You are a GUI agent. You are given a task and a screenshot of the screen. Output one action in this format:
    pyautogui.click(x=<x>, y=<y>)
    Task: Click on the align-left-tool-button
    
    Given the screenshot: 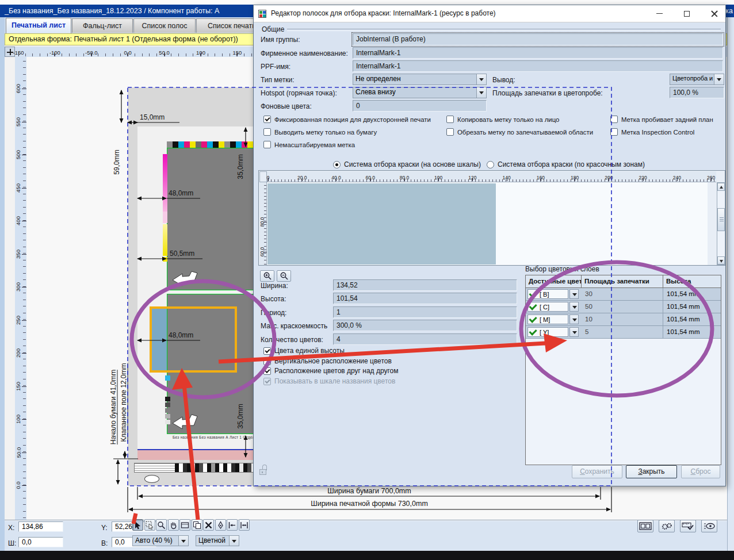 What is the action you would take?
    pyautogui.click(x=232, y=525)
    